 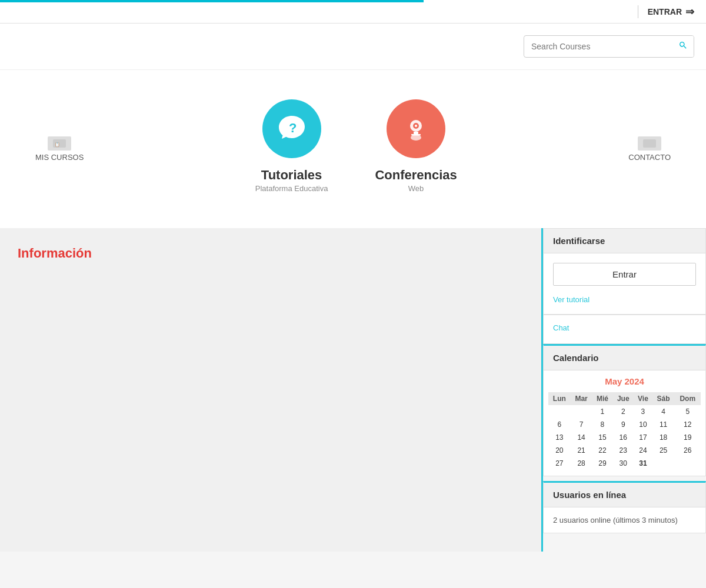 What do you see at coordinates (664, 412) in the screenshot?
I see `cal-cell: 4` at bounding box center [664, 412].